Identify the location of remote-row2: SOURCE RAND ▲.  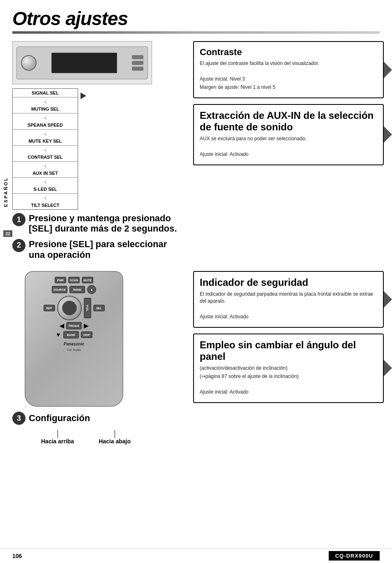
(74, 290).